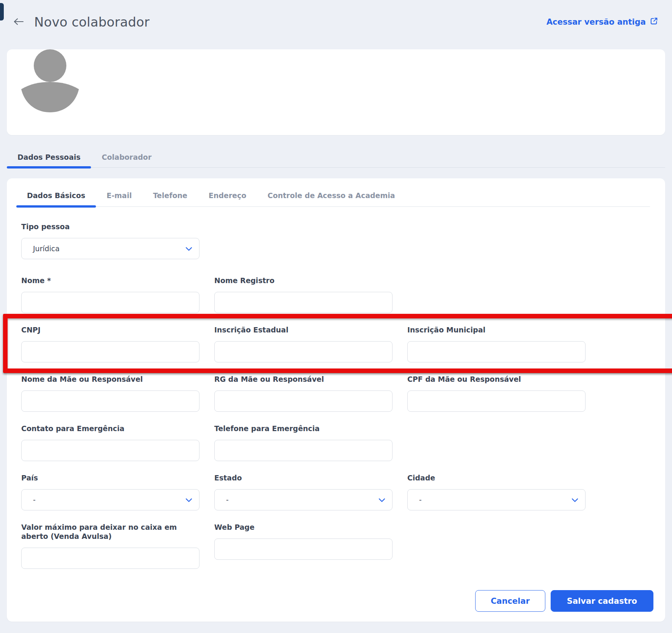 The height and width of the screenshot is (633, 672). I want to click on field-tipo-pessoa: Tipo pessoa Jurídica, so click(110, 241).